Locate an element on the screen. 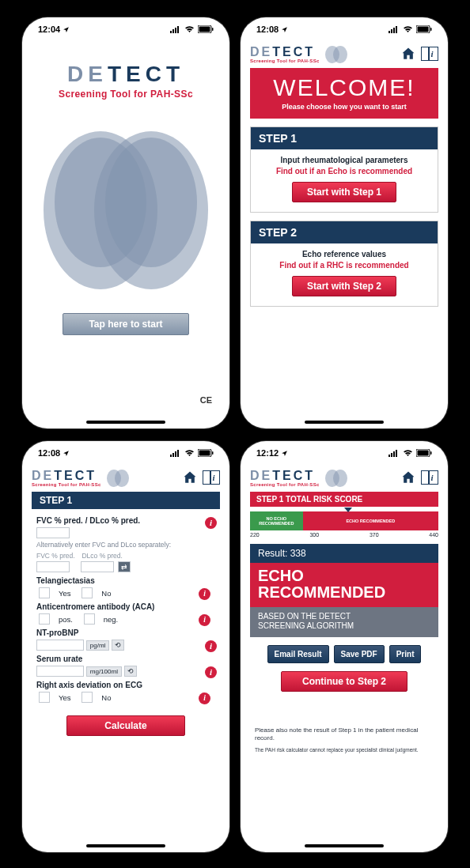 The width and height of the screenshot is (470, 868). start-step2-button: Start with Step 2 is located at coordinates (344, 286).